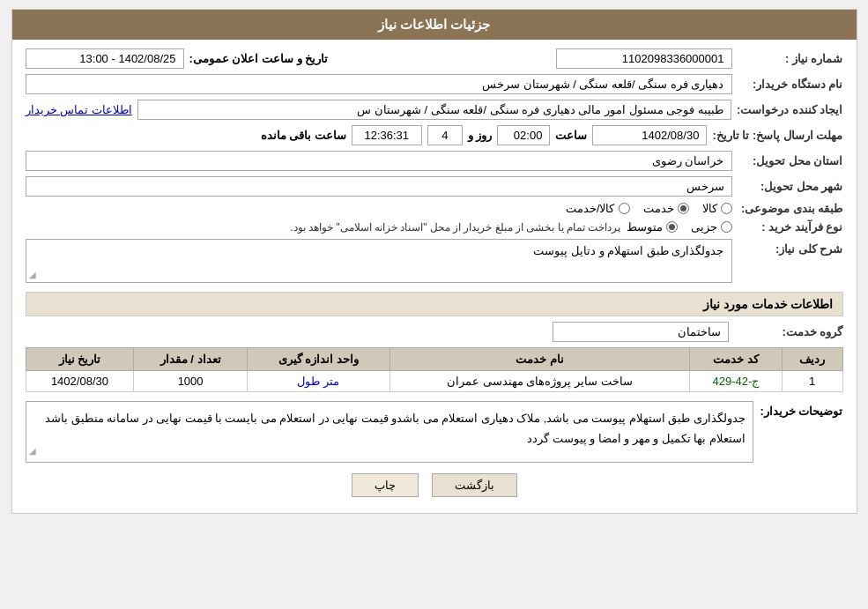 Image resolution: width=868 pixels, height=609 pixels. I want to click on city-label: شهر محل تحویل:, so click(790, 187).